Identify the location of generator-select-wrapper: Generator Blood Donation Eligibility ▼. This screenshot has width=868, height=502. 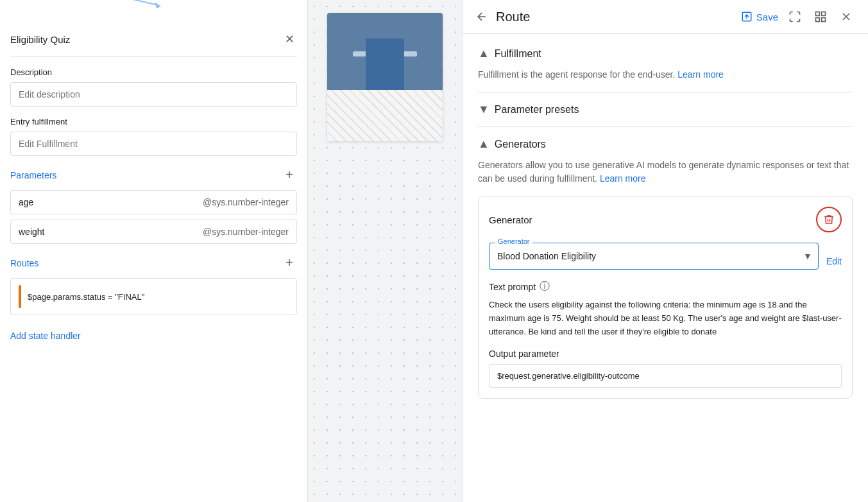
(654, 256).